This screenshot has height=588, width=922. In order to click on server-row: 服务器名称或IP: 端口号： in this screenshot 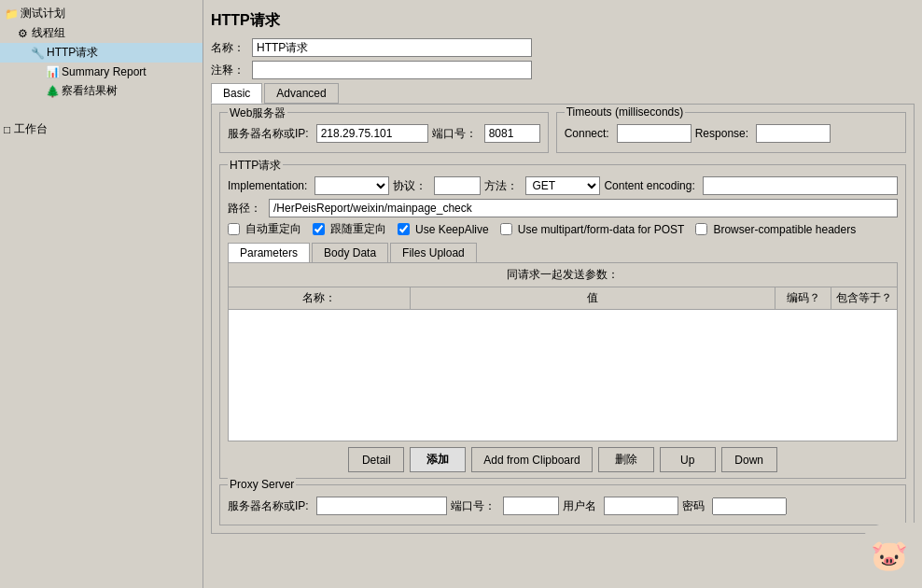, I will do `click(384, 133)`.